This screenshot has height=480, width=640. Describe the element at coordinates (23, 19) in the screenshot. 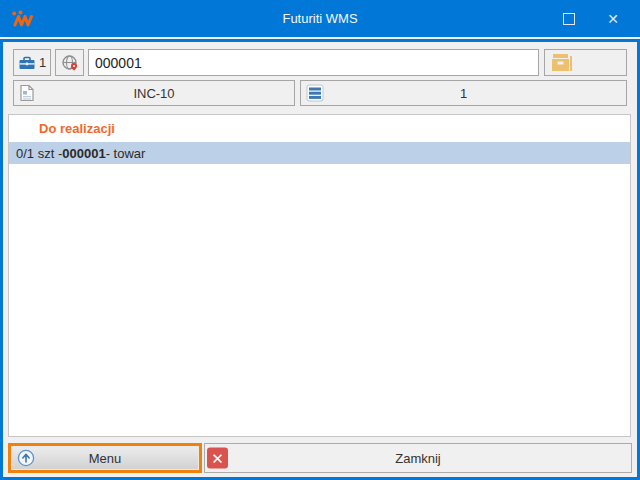

I see `futuriti-logo-icon` at that location.